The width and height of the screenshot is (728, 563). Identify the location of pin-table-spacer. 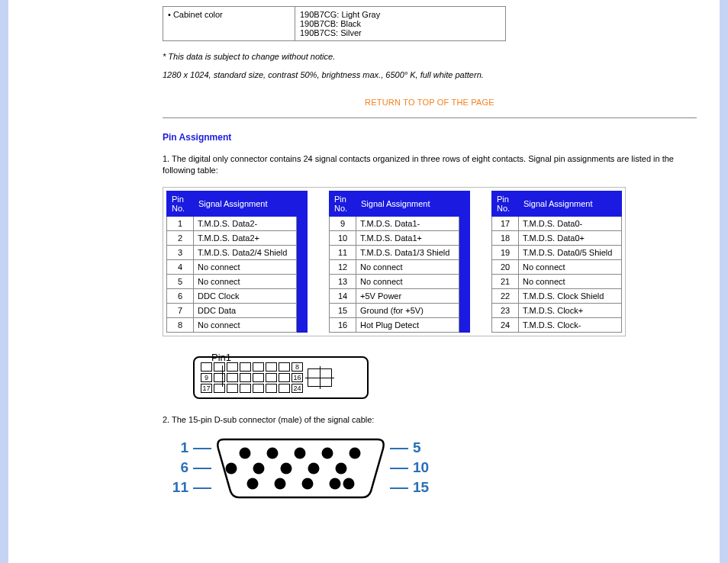
(302, 262).